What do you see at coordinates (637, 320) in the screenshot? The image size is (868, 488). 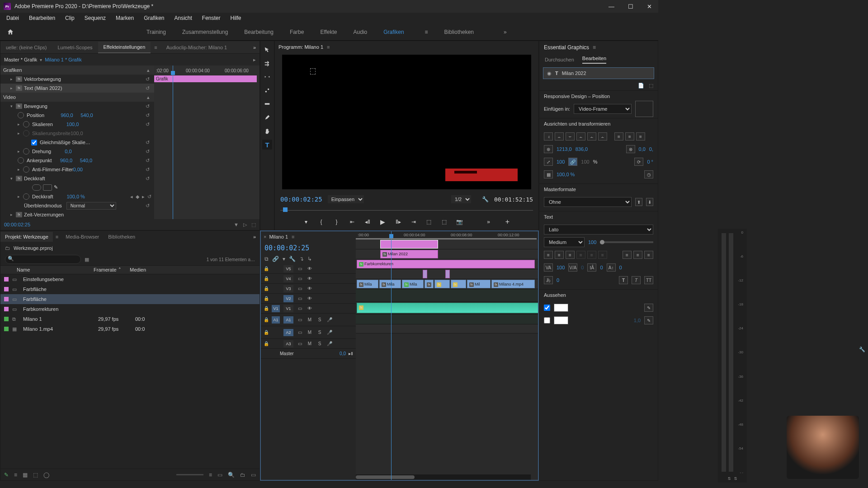 I see `stroke-width: 1,0` at bounding box center [637, 320].